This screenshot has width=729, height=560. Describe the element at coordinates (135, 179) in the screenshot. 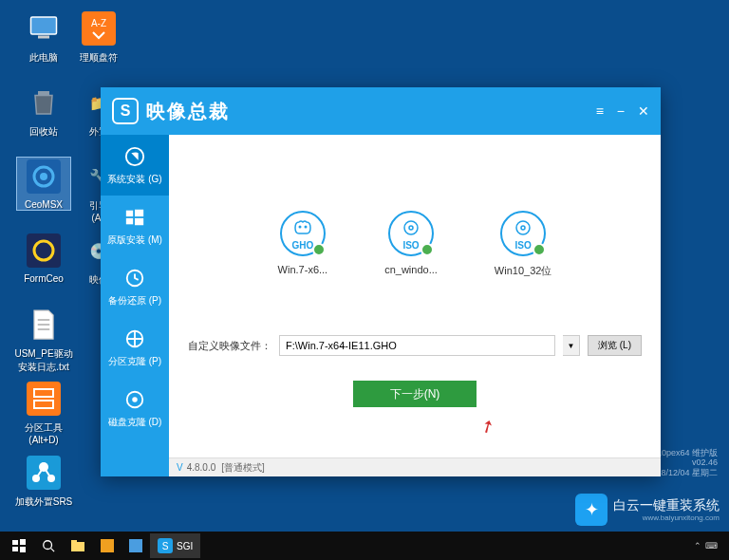

I see `sidebar-label: 系统安装 (G)` at that location.